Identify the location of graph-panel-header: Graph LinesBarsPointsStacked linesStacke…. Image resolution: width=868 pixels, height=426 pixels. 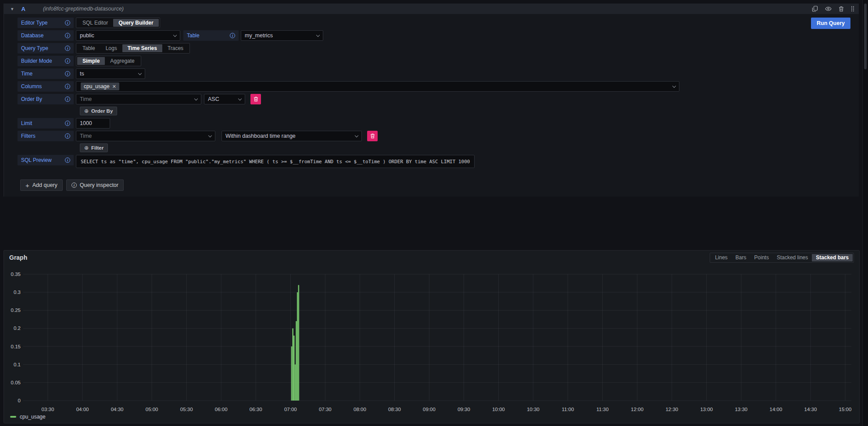
(432, 257).